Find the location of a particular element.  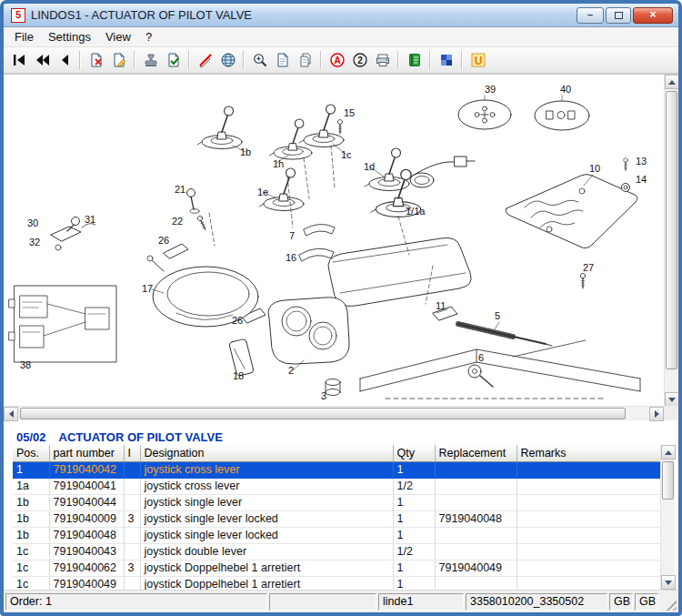

mosaic-button is located at coordinates (446, 60).